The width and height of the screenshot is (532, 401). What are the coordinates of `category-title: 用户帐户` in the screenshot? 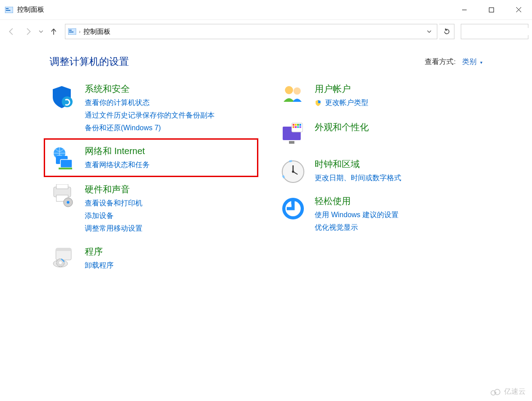 It's located at (399, 89).